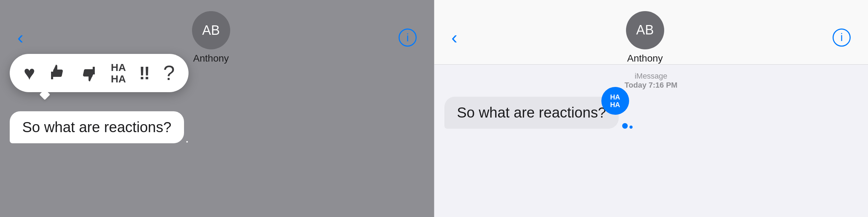 Image resolution: width=868 pixels, height=217 pixels. What do you see at coordinates (118, 73) in the screenshot?
I see `reaction-haha: HA HA` at bounding box center [118, 73].